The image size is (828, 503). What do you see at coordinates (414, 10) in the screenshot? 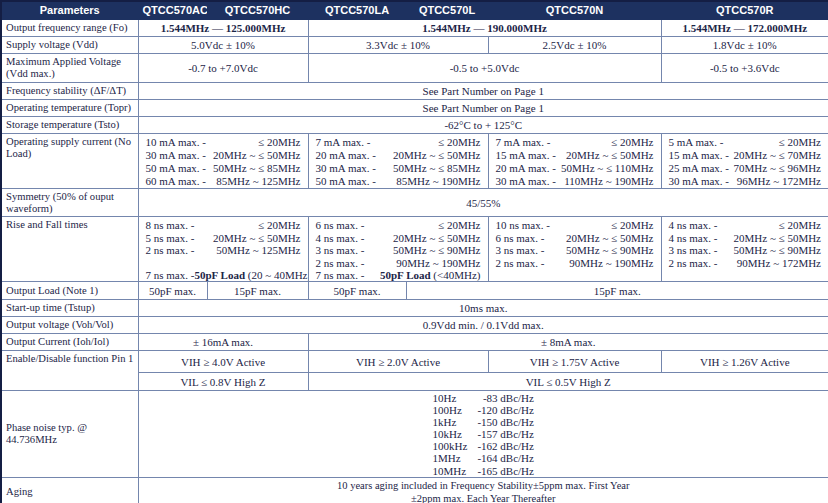
I see `header-row: Parameters QTCC570AC QTCC570HC QTCC570LA…` at bounding box center [414, 10].